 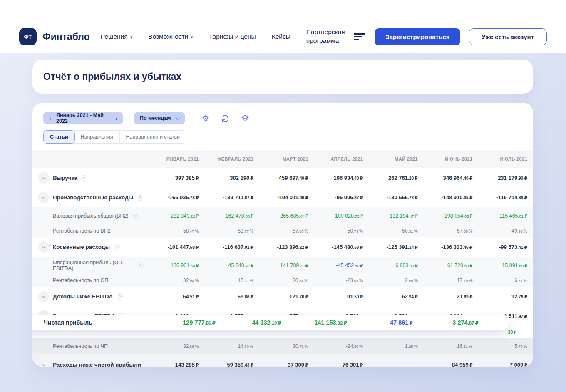 What do you see at coordinates (65, 178) in the screenshot?
I see `row-label: Выручка` at bounding box center [65, 178].